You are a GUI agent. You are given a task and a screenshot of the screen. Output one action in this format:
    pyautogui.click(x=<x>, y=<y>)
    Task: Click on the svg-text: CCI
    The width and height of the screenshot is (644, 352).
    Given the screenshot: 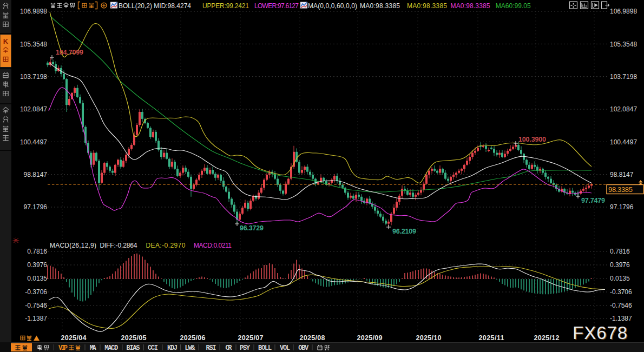 What is the action you would take?
    pyautogui.click(x=153, y=348)
    